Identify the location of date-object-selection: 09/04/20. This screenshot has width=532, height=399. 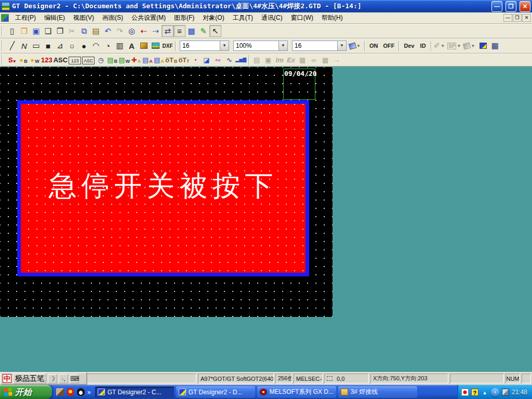
(299, 84).